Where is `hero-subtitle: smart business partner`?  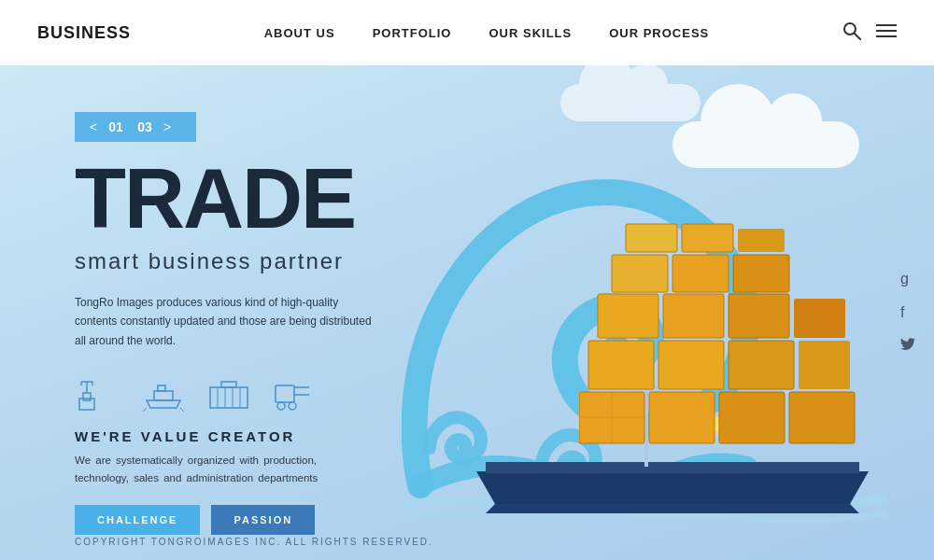
hero-subtitle: smart business partner is located at coordinates (224, 261).